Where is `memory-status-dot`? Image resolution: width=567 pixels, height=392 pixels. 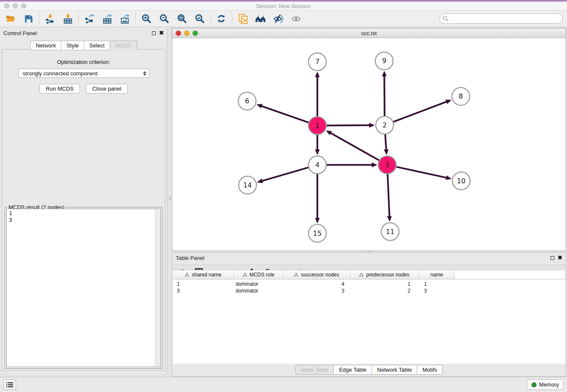
memory-status-dot is located at coordinates (534, 385).